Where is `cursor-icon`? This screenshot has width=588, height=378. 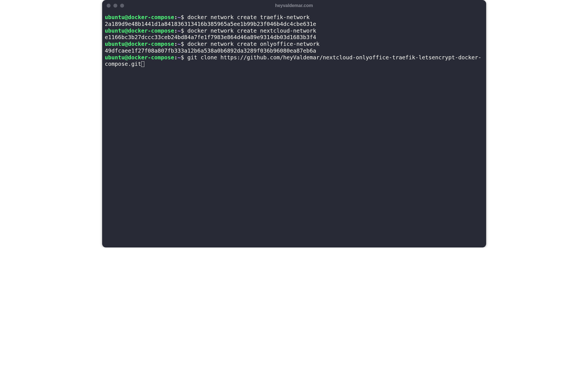
cursor-icon is located at coordinates (143, 64).